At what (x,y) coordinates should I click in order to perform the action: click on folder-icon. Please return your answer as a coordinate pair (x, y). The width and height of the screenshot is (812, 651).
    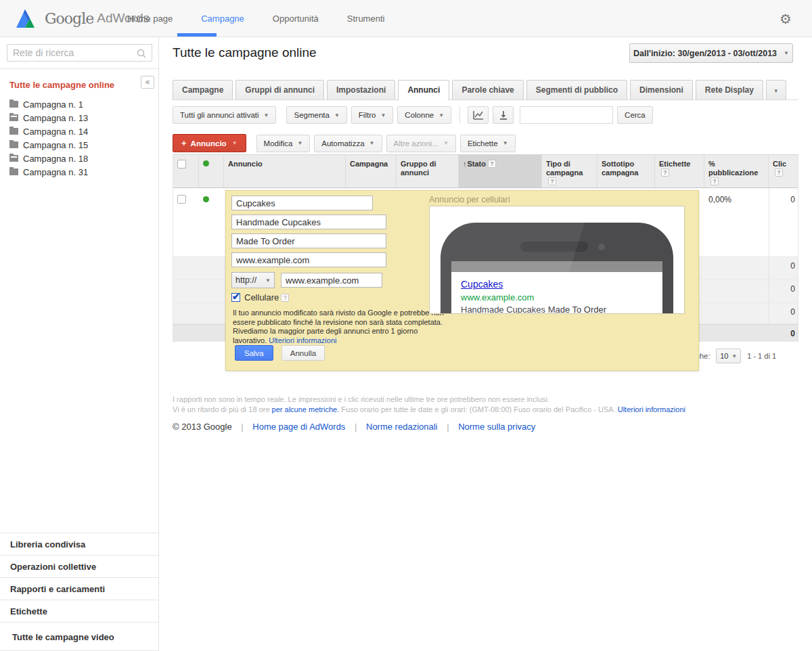
    Looking at the image, I should click on (14, 145).